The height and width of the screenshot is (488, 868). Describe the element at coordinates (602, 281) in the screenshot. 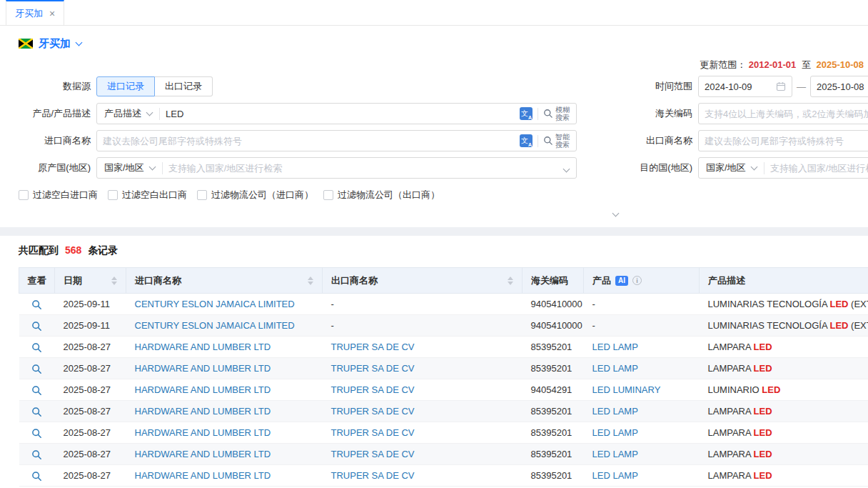

I see `col-product-label: 产品` at that location.